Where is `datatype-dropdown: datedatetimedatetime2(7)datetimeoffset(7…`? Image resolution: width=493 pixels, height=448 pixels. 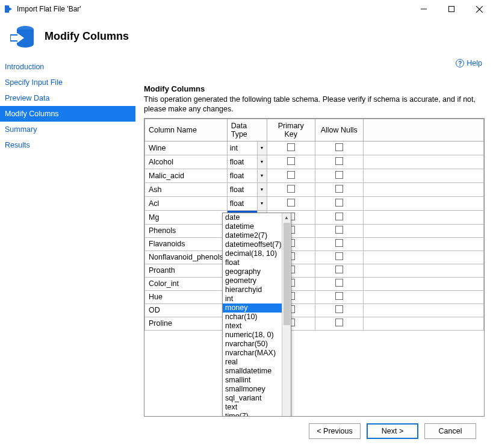 datatype-dropdown: datedatetimedatetime2(7)datetimeoffset(7… is located at coordinates (256, 315).